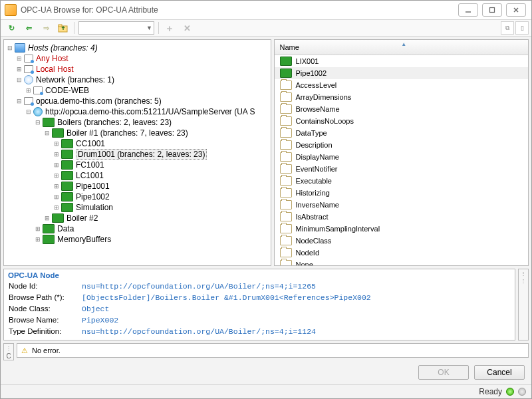 This screenshot has width=532, height=399. Describe the element at coordinates (116, 28) in the screenshot. I see `address-combo: ▼` at that location.